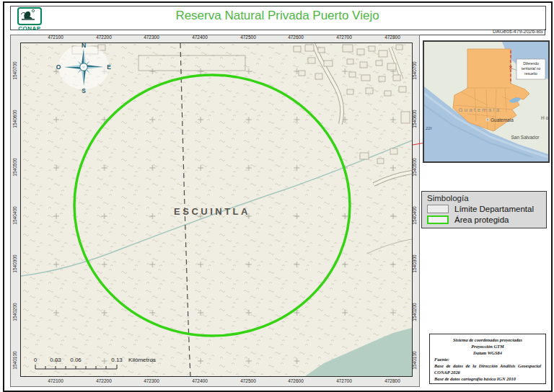 This screenshot has width=554, height=392. I want to click on scale-label: 0.03, so click(56, 360).